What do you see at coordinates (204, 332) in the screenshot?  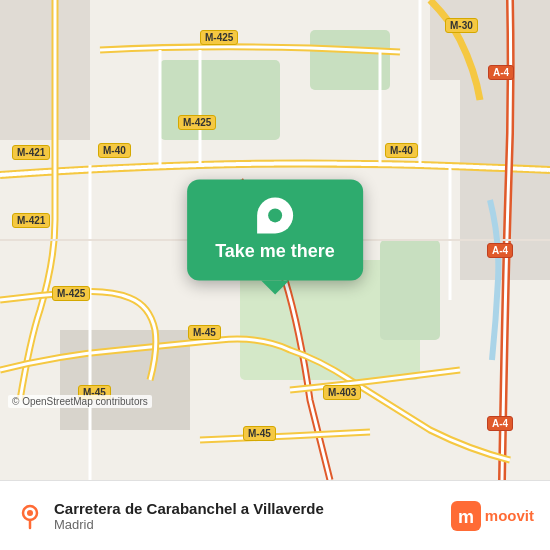 I see `road-label-m45-left: M-45` at bounding box center [204, 332].